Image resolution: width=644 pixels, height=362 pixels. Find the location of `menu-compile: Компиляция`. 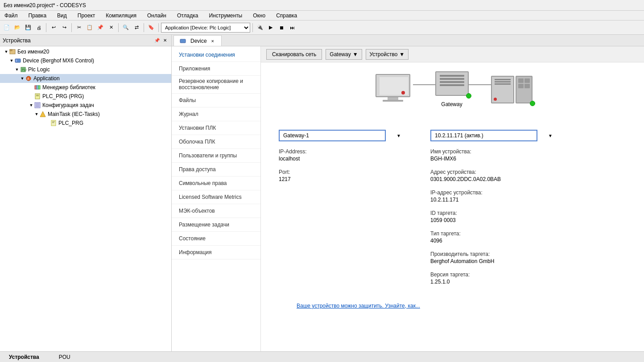

menu-compile: Компиляция is located at coordinates (121, 16).